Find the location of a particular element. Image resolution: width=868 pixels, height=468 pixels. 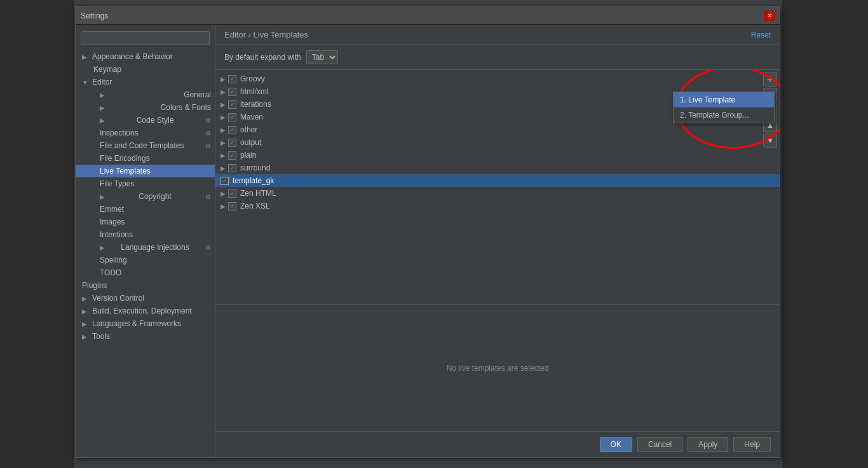

settings-icon-code-style: ⚙ is located at coordinates (208, 121).